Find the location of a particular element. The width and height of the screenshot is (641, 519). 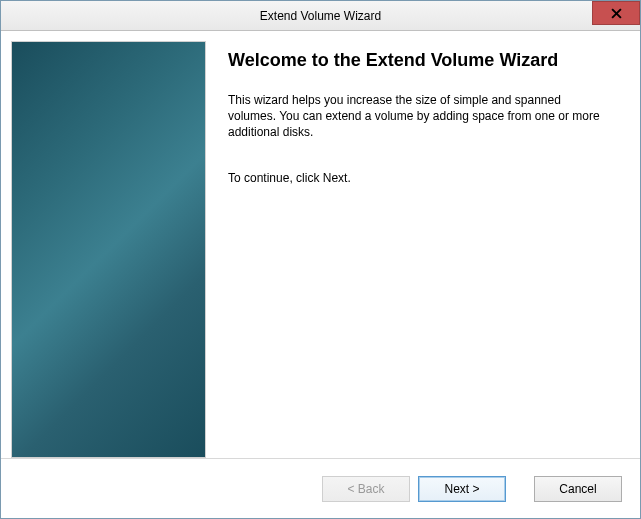

next-button: Next > is located at coordinates (462, 489).